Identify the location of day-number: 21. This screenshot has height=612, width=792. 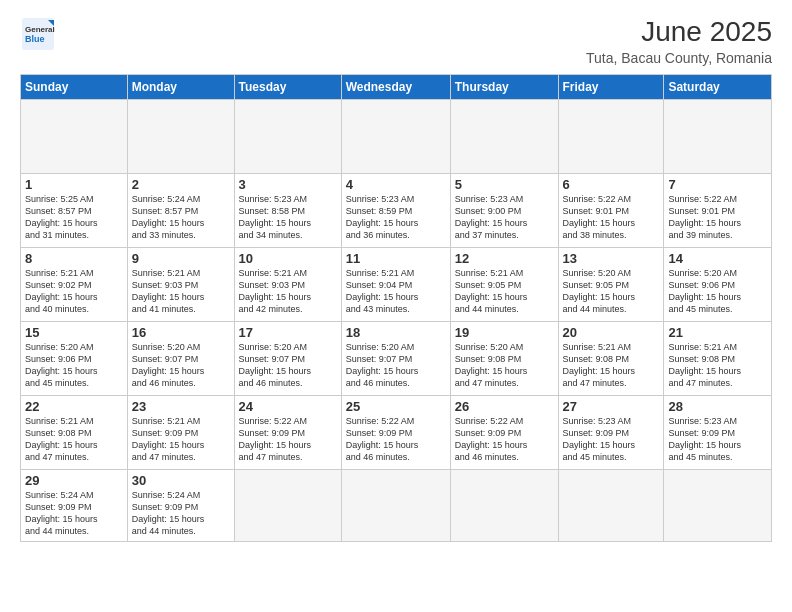
(718, 332).